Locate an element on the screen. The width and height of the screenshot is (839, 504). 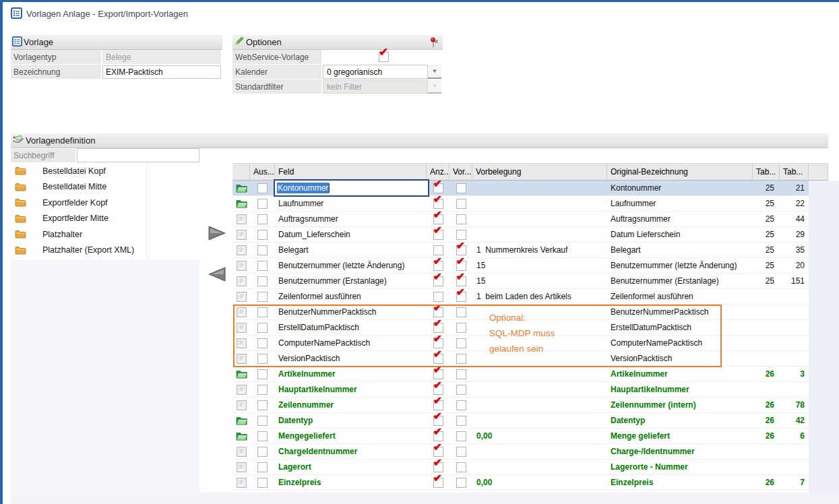
folder-item: Platzhalter (Export XML) is located at coordinates (105, 251).